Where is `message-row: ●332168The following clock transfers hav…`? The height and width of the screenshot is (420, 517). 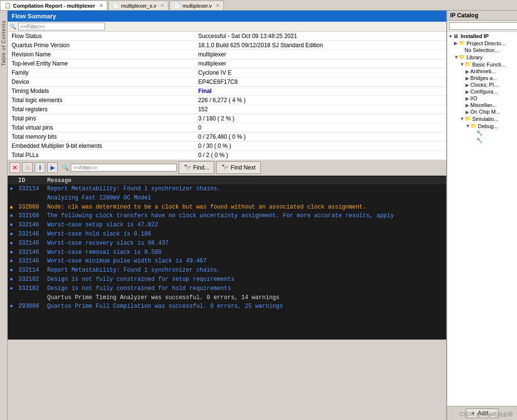
message-row: ●332168The following clock transfers hav… is located at coordinates (227, 216).